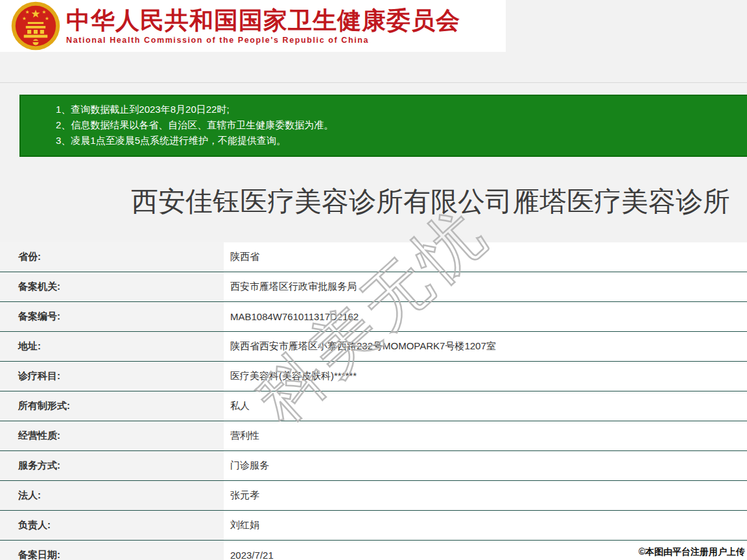 This screenshot has width=747, height=560. What do you see at coordinates (374, 496) in the screenshot?
I see `table-row: 法人: 张元孝` at bounding box center [374, 496].